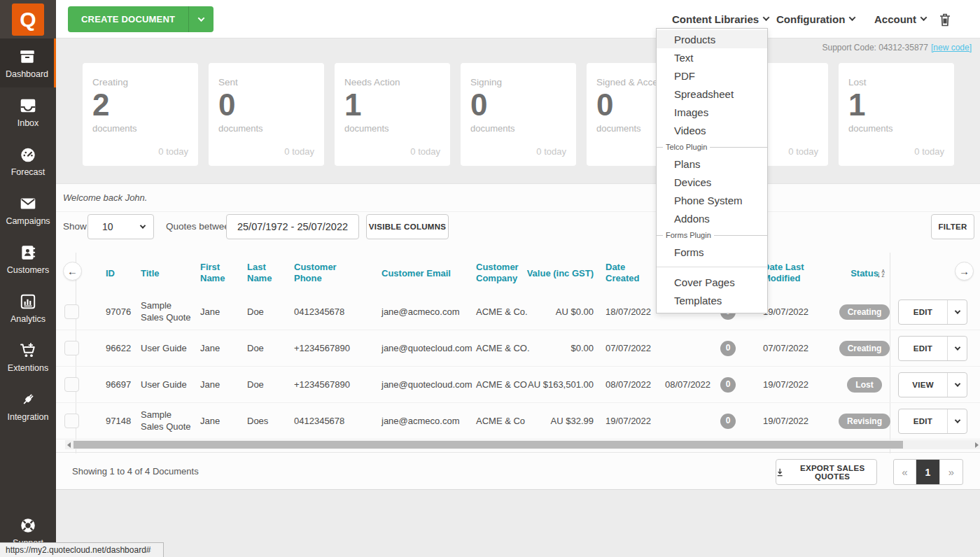 The width and height of the screenshot is (980, 557). What do you see at coordinates (28, 368) in the screenshot?
I see `sidebar-item-label: Extentions` at bounding box center [28, 368].